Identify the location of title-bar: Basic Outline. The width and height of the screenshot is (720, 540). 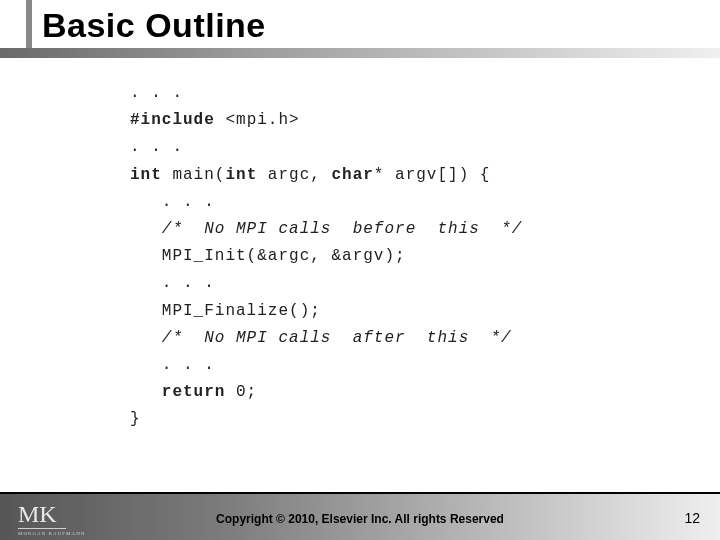
(360, 30).